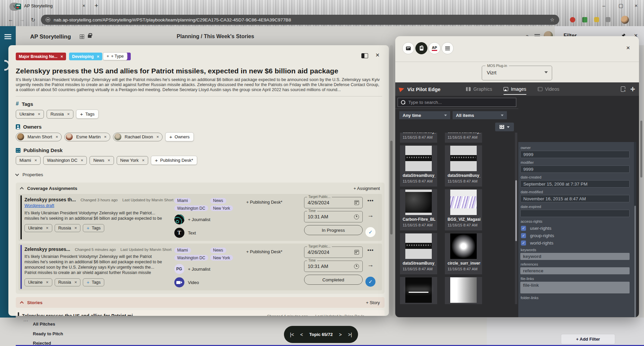 This screenshot has height=346, width=644. What do you see at coordinates (84, 6) in the screenshot?
I see `tab-close-icon: ×` at bounding box center [84, 6].